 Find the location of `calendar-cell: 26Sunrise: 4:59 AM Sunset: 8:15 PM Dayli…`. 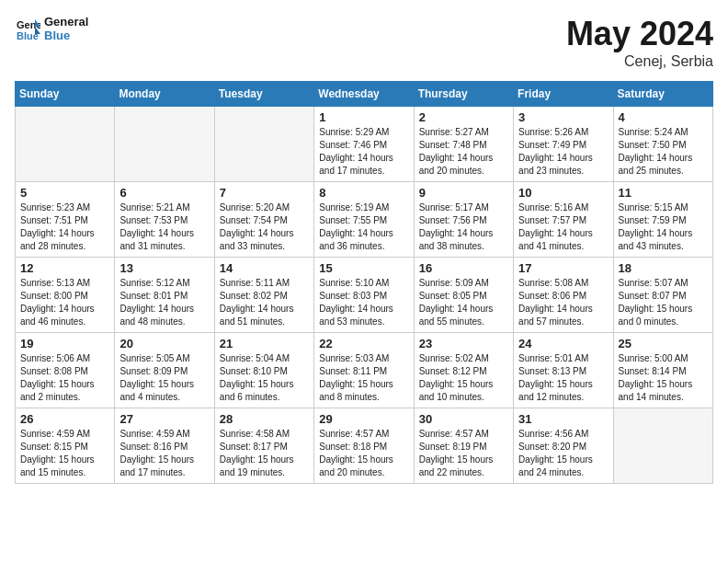

calendar-cell: 26Sunrise: 4:59 AM Sunset: 8:15 PM Dayli… is located at coordinates (65, 446).